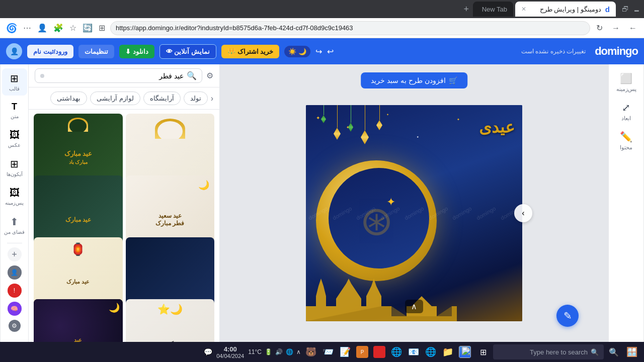  What do you see at coordinates (328, 352) in the screenshot?
I see `taskbar-telegram: 📨` at bounding box center [328, 352].